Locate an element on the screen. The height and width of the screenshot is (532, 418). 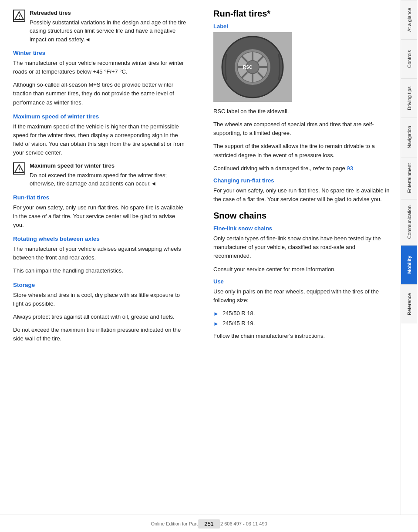
rotating-heading: Rotating wheels between axles is located at coordinates (100, 239).